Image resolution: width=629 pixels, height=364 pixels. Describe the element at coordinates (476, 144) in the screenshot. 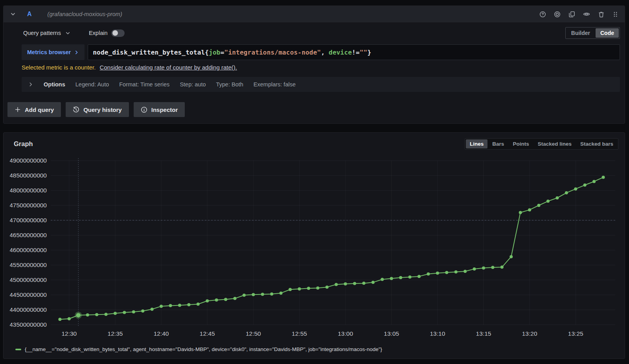

I see `graph-style-lines: Lines` at that location.